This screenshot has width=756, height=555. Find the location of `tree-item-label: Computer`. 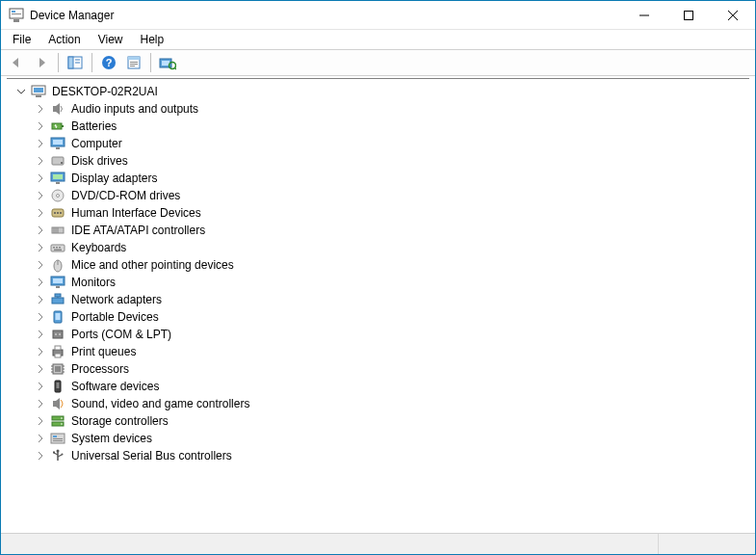

tree-item-label: Computer is located at coordinates (96, 144).